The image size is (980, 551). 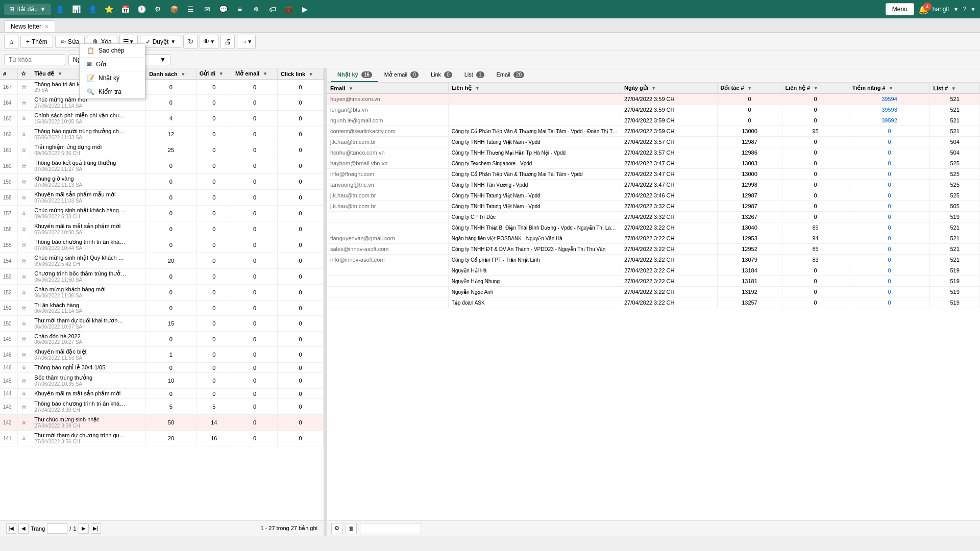 I want to click on right-tab-list: List 1, so click(x=475, y=76).